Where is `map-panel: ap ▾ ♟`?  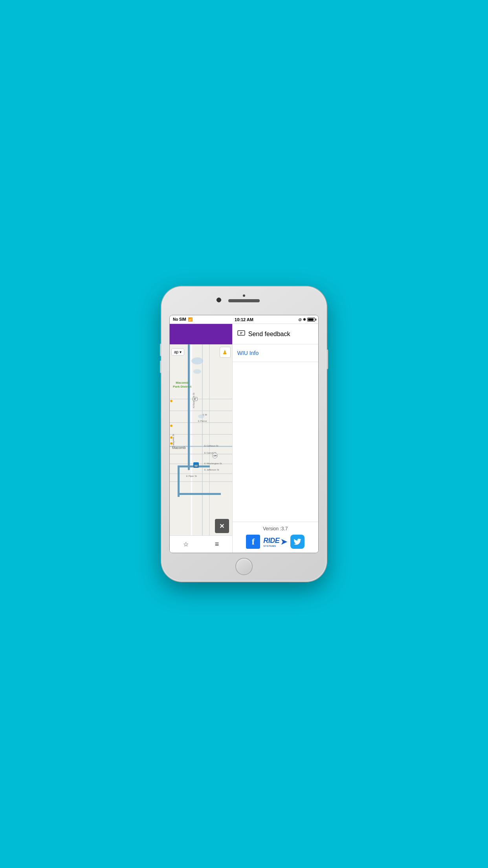
map-panel: ap ▾ ♟ is located at coordinates (201, 438).